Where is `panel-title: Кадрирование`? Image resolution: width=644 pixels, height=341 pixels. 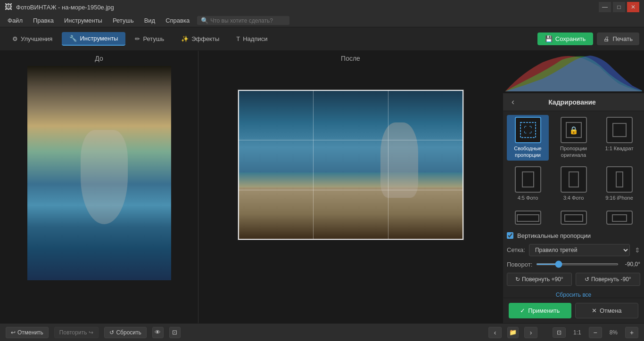 panel-title: Кадрирование is located at coordinates (572, 102).